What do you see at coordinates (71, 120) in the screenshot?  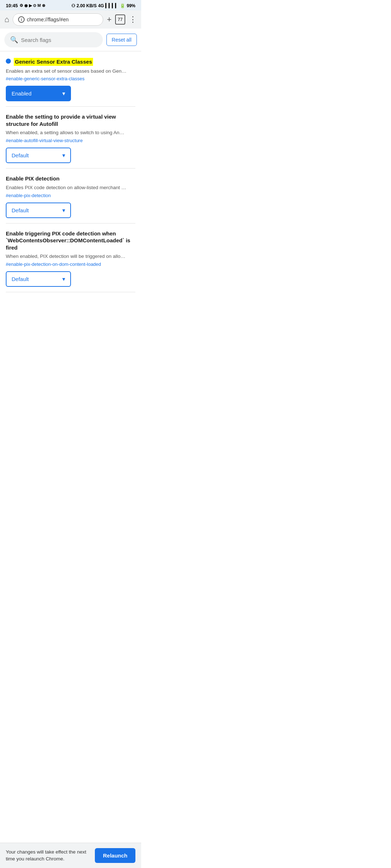 I see `flag-title-row: Enable the setting to provide a virtual …` at bounding box center [71, 120].